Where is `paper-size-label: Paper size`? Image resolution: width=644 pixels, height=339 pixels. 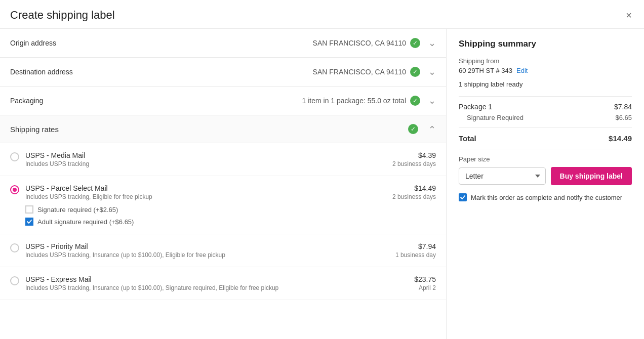
paper-size-label: Paper size is located at coordinates (545, 159).